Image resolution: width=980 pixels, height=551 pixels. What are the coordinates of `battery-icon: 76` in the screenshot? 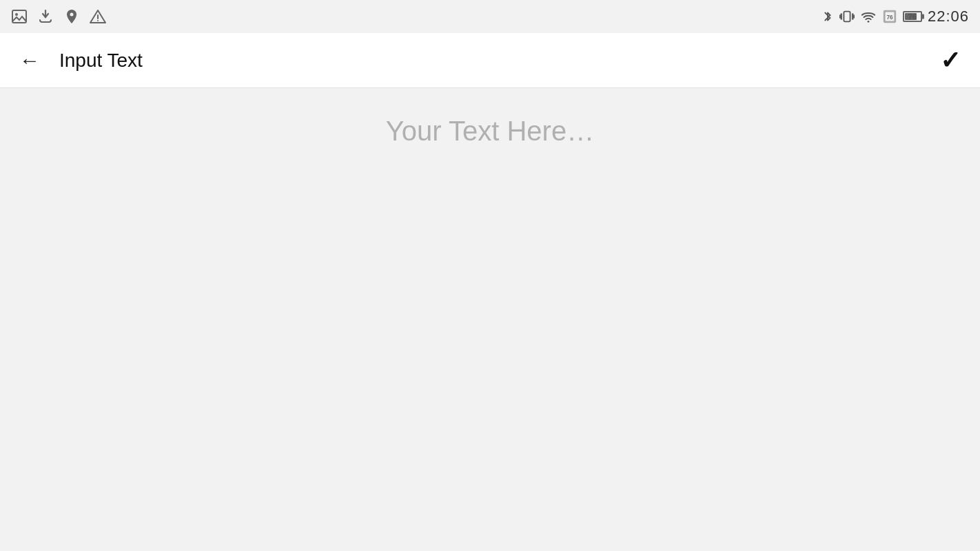 It's located at (912, 17).